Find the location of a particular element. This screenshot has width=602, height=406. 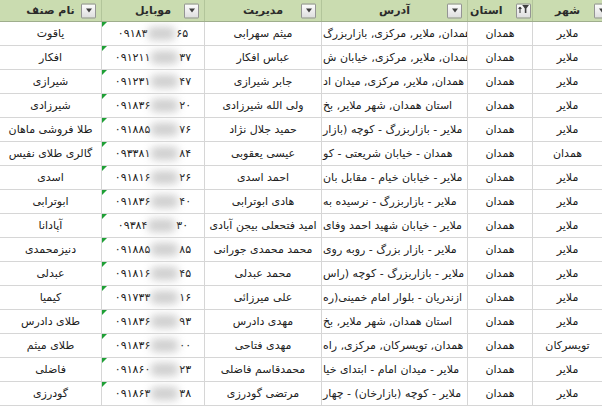

cell-mobile: ۰۹۱۸۱۶۴۵ is located at coordinates (154, 274).